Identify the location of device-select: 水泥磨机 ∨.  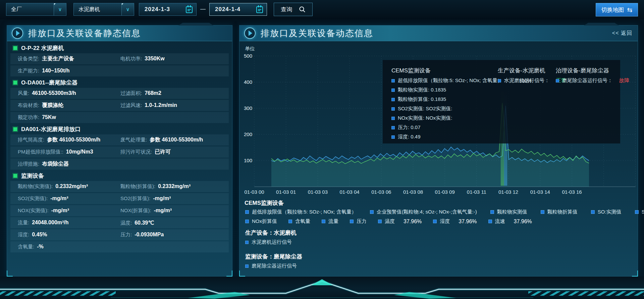
(104, 9).